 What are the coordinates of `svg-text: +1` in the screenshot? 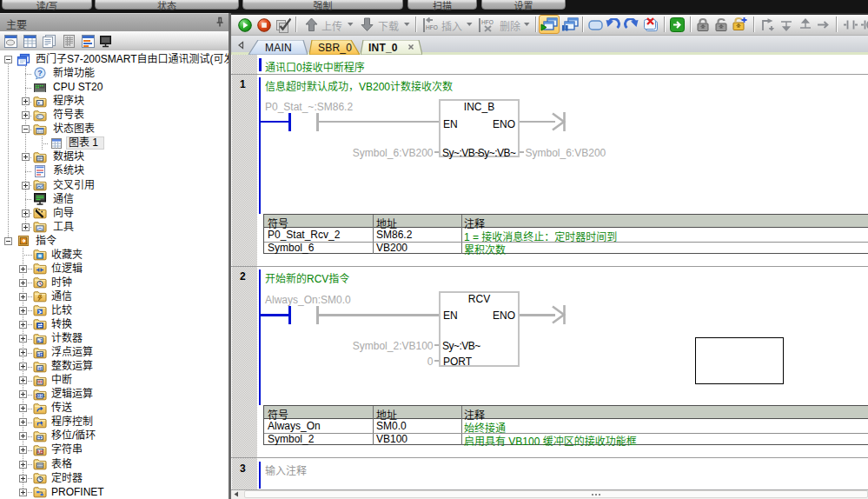 It's located at (41, 340).